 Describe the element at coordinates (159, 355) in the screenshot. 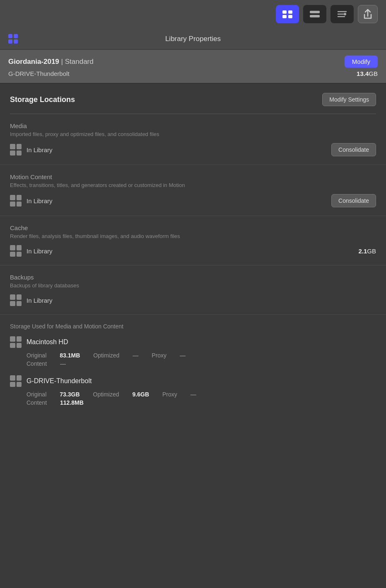

I see `macintosh-proxy-label: Proxy` at that location.